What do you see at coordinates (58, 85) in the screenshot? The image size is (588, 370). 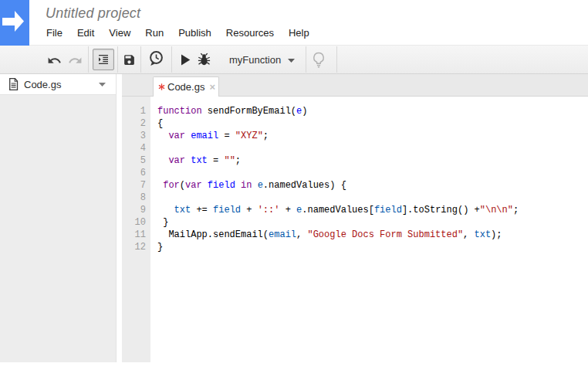 I see `sidebar-item-code-gs: Code.gs` at bounding box center [58, 85].